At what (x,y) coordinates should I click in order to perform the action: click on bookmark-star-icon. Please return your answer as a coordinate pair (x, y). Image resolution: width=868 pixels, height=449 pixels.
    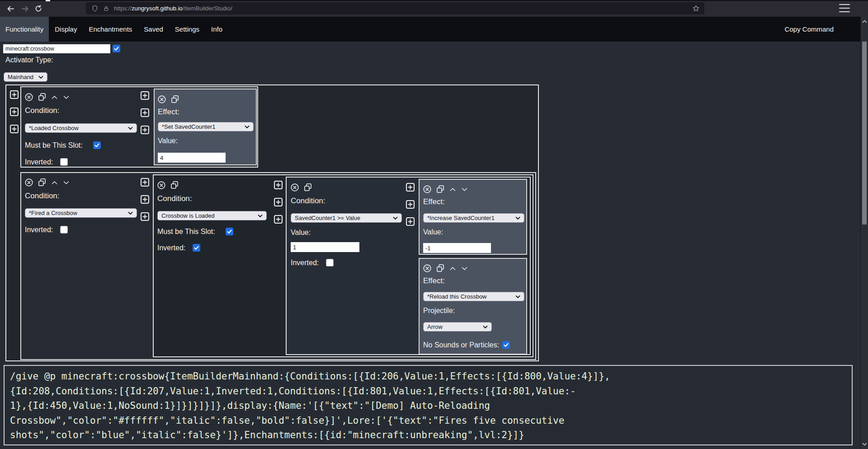
    Looking at the image, I should click on (696, 8).